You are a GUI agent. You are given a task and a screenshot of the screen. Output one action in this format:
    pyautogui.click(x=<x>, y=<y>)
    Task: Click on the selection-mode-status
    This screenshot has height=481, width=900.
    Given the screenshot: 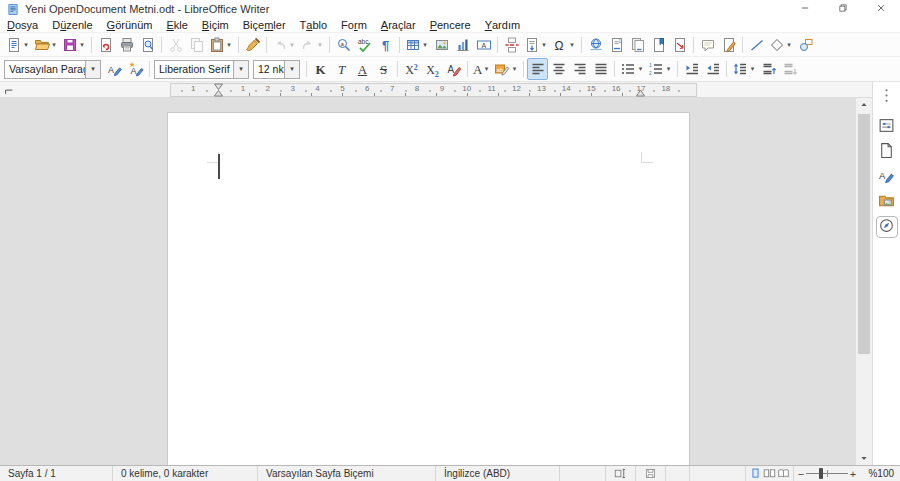 What is the action you would take?
    pyautogui.click(x=621, y=474)
    